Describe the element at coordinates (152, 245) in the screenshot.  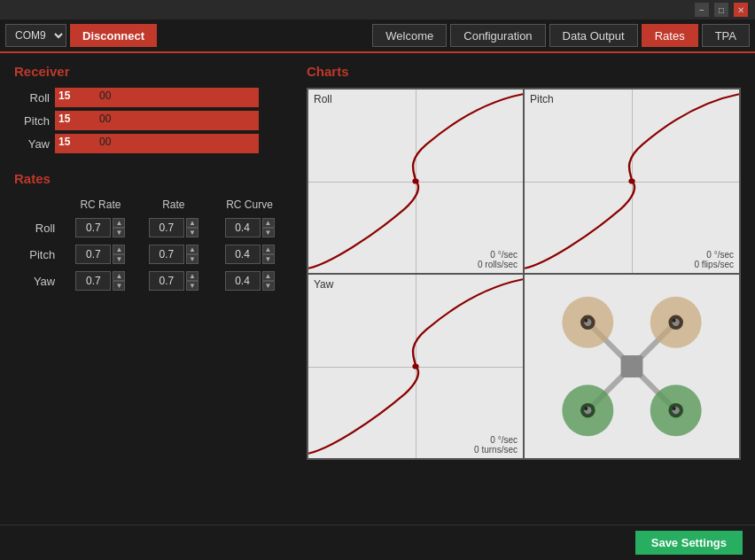
I see `rates-table: RC Rate Rate RC Curve Roll ▲` at that location.